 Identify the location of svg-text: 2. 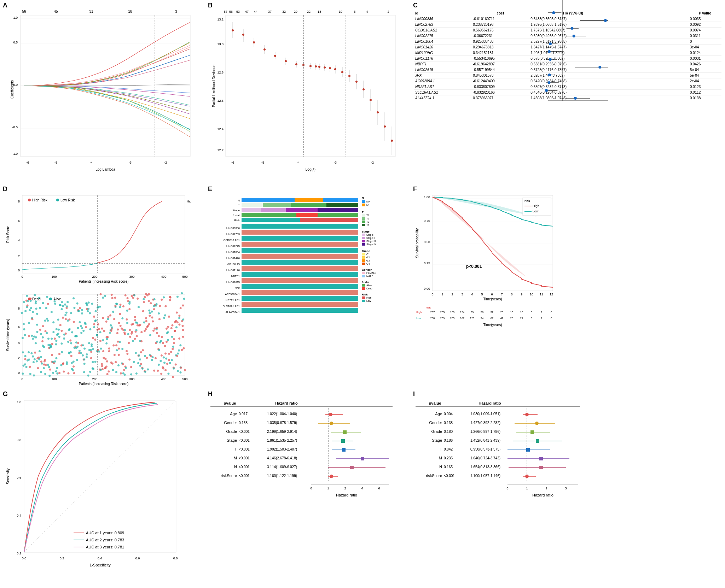
(388, 12).